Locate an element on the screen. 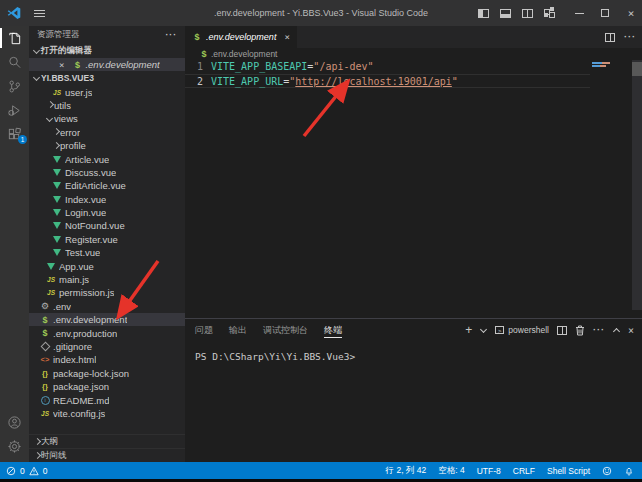 Image resolution: width=642 pixels, height=482 pixels. status-bar: 0 0 行 2, 列 42 空格: 4 UTF-8 CRLF Shell Scr… is located at coordinates (321, 470).